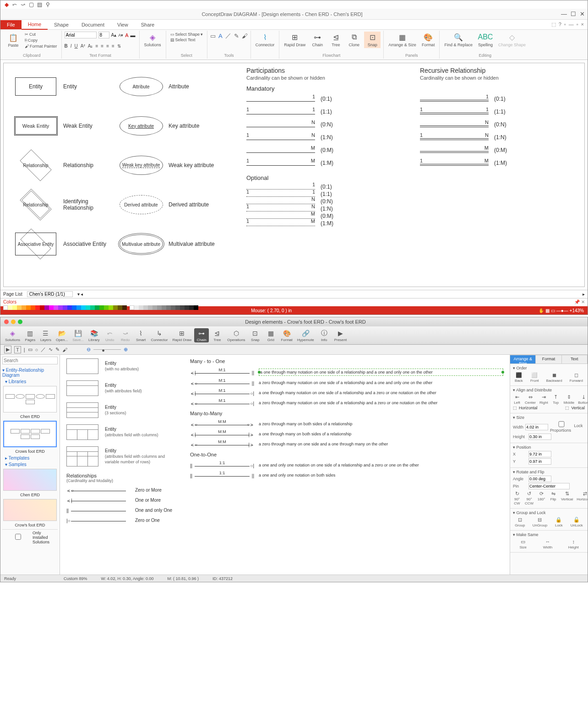 This screenshot has width=588, height=705. Describe the element at coordinates (76, 46) in the screenshot. I see `underline-button: U` at that location.